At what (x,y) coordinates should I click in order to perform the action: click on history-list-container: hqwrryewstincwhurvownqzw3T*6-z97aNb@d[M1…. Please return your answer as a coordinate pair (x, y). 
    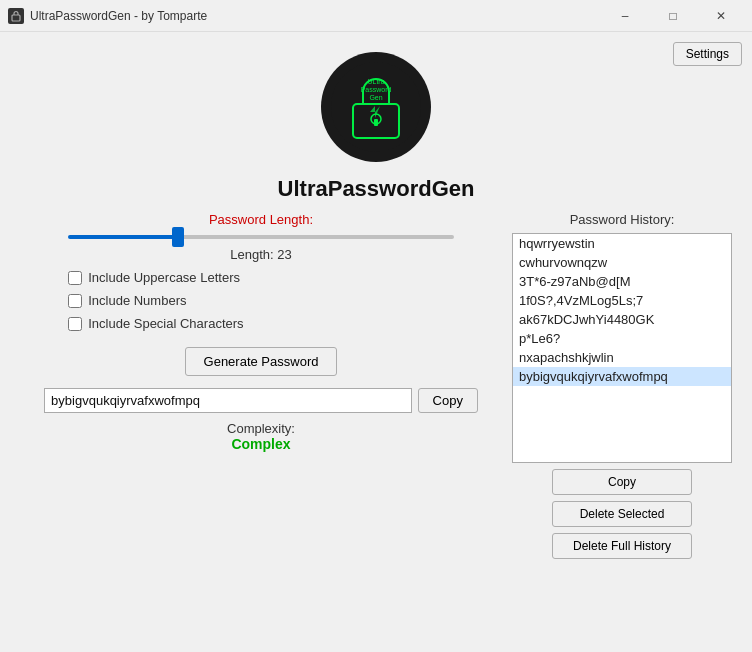
    Looking at the image, I should click on (622, 348).